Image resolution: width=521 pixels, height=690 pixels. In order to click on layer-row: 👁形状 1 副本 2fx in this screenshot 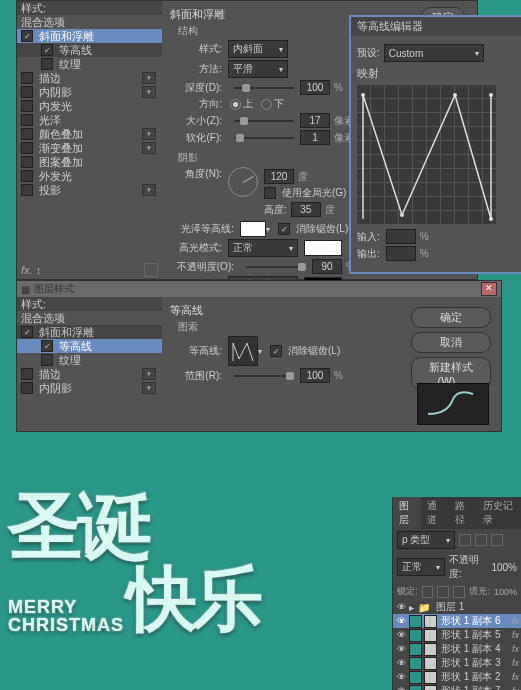, I will do `click(457, 677)`.